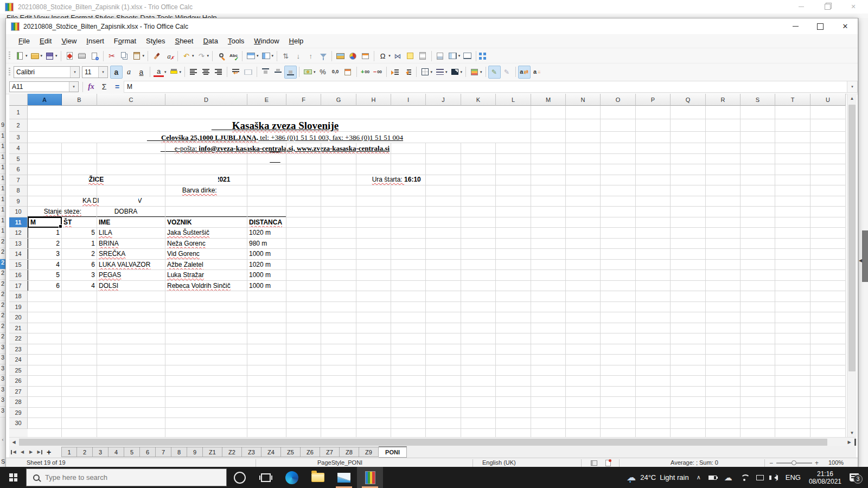 This screenshot has width=868, height=488. I want to click on search-input, so click(121, 477).